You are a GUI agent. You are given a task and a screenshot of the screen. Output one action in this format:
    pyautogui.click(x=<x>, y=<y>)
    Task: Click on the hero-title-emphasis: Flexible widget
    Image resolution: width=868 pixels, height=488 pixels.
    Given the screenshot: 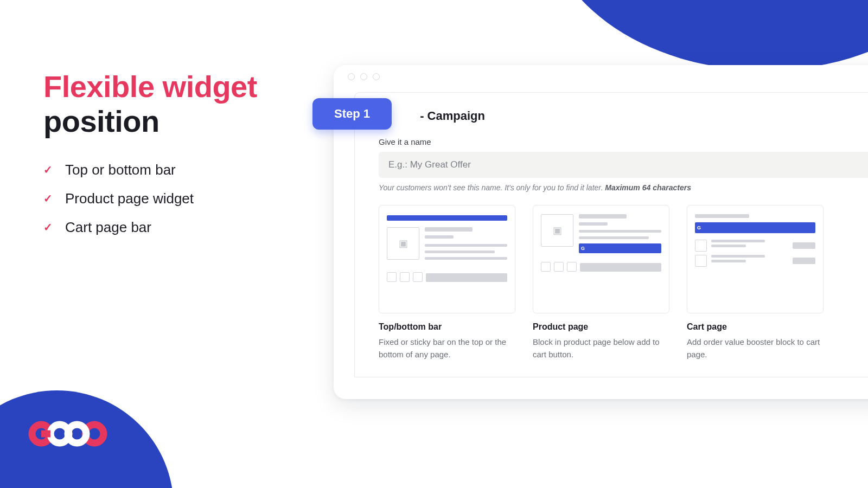 What is the action you would take?
    pyautogui.click(x=150, y=87)
    